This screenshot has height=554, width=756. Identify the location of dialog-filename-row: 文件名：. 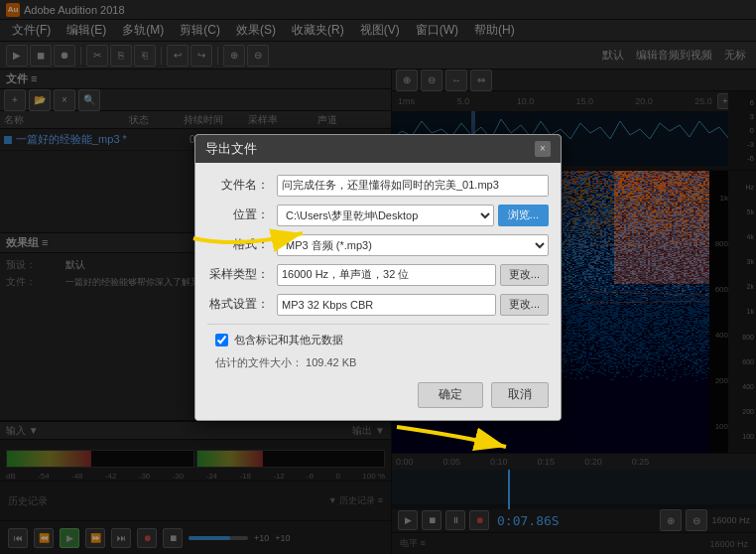
(378, 186).